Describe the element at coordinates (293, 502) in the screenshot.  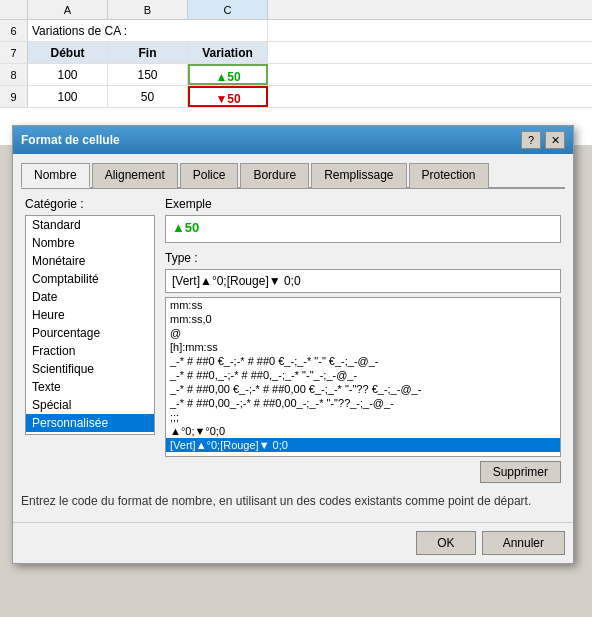
I see `description-text: Entrez le code du format de nombre, en u…` at that location.